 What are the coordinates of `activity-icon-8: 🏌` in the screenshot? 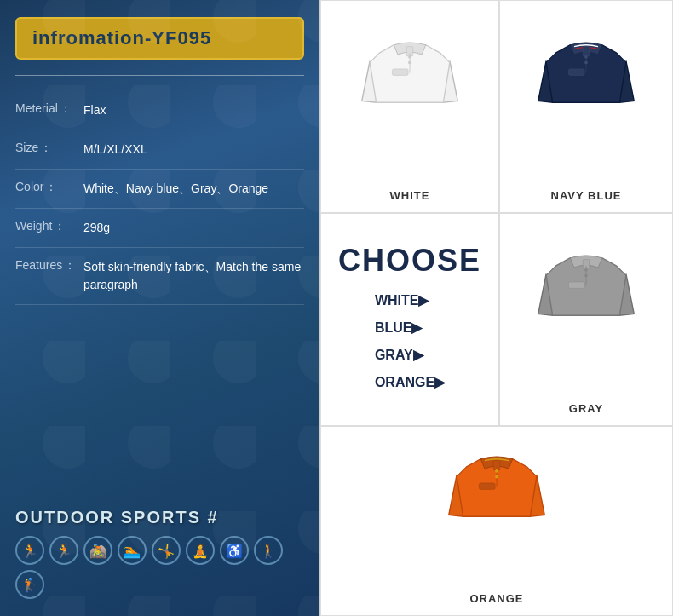 It's located at (30, 584).